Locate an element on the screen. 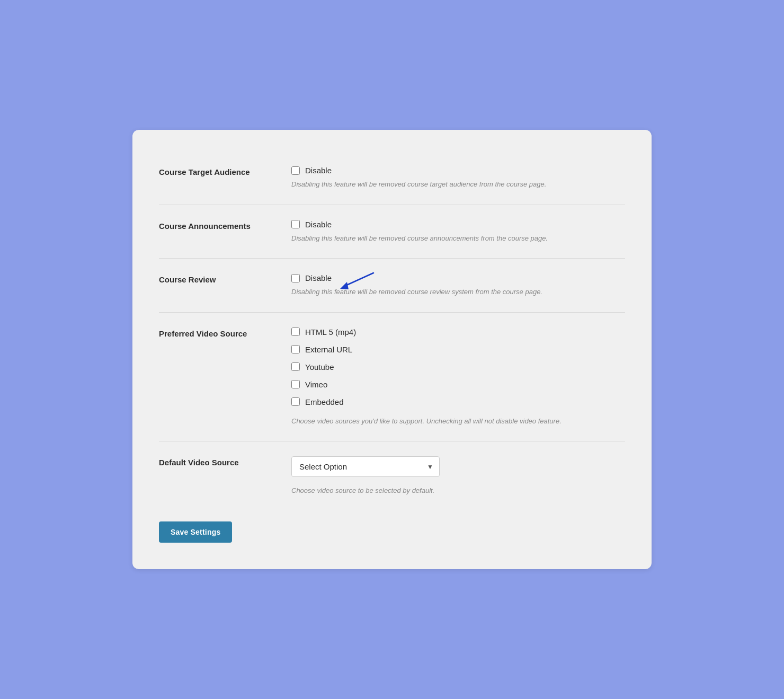 The width and height of the screenshot is (784, 699). course-target-audience-checkbox is located at coordinates (296, 171).